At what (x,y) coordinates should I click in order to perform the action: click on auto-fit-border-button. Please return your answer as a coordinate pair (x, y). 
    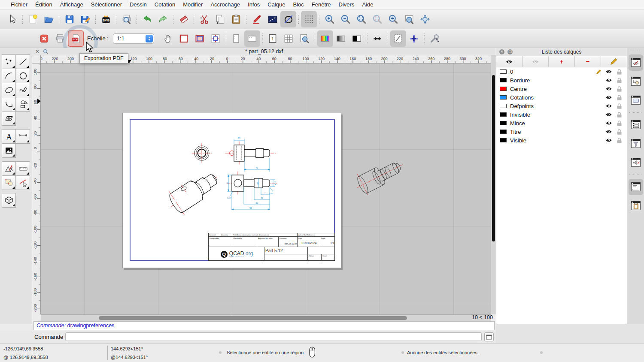
    Looking at the image, I should click on (216, 39).